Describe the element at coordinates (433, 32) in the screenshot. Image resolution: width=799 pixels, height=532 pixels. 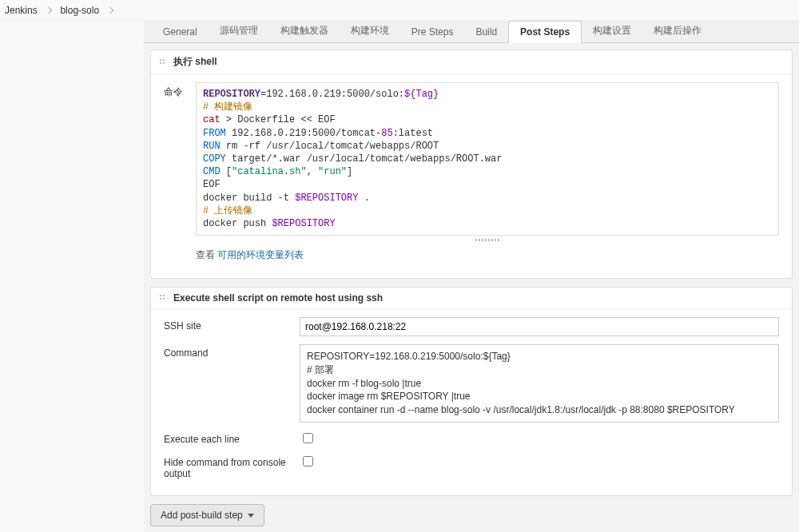
I see `tab-pre-steps: Pre Steps` at that location.